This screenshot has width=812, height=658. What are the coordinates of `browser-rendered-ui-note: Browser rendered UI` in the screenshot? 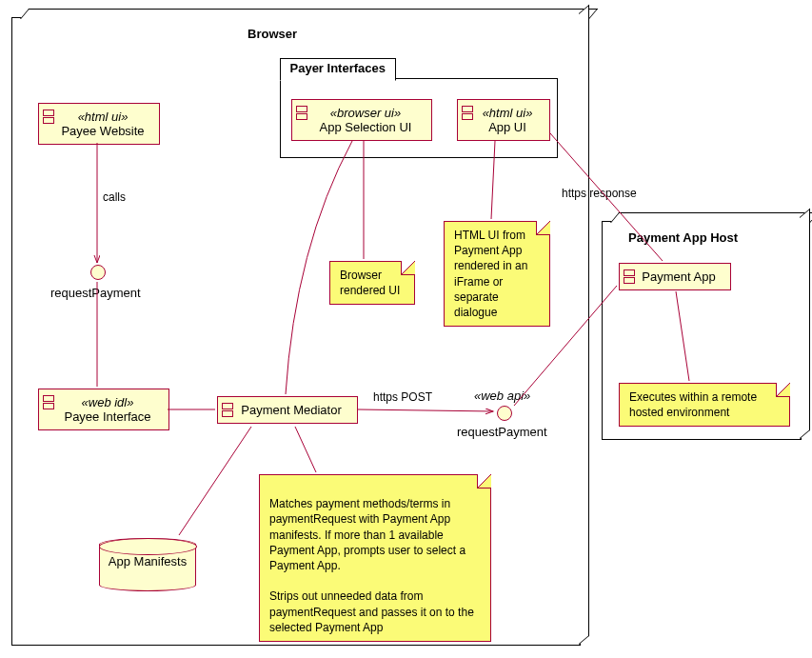 It's located at (372, 283).